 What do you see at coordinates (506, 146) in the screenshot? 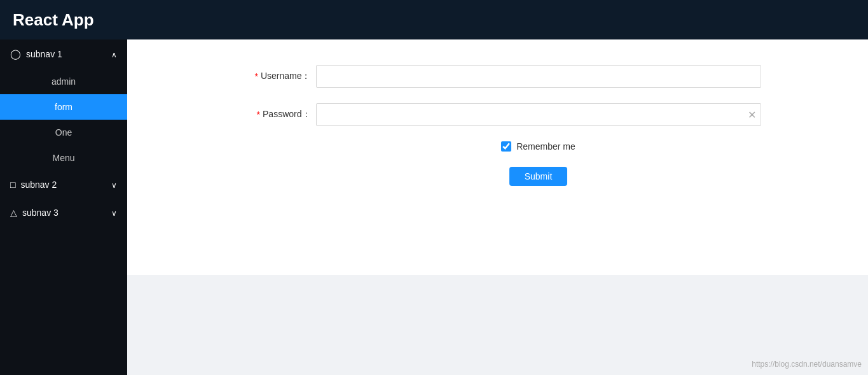
I see `remember-me-checkbox` at bounding box center [506, 146].